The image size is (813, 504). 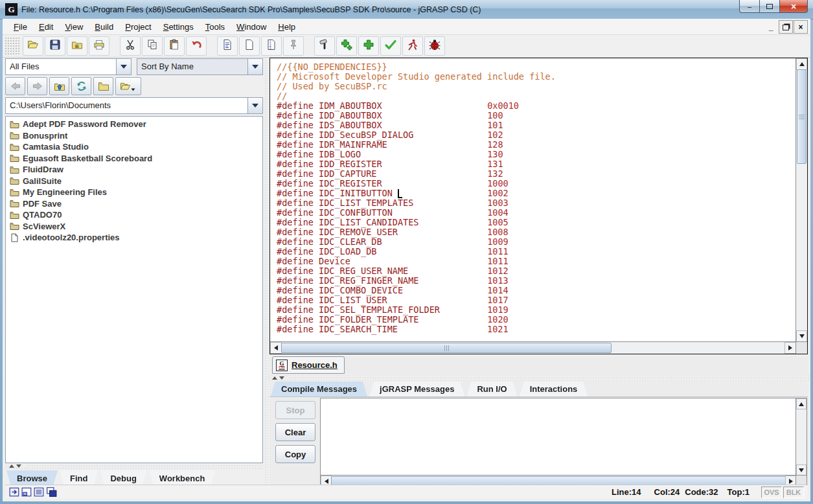 I want to click on code-line: #define IDC_SEL_TEMPLATE_FOLDER 1019, so click(x=536, y=310).